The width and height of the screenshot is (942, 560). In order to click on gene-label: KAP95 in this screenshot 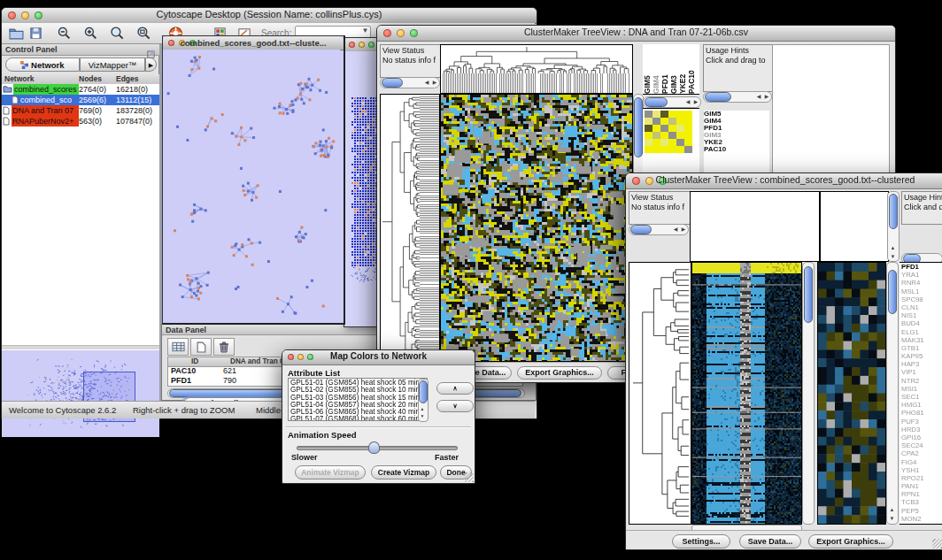, I will do `click(922, 356)`.